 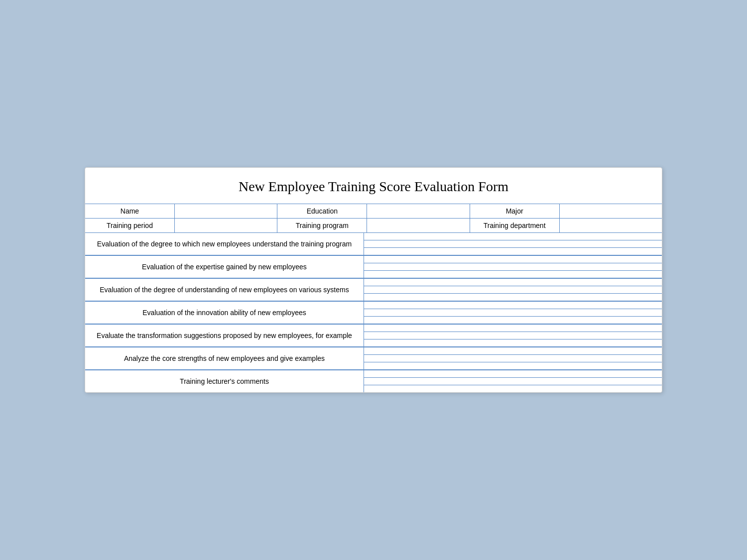 What do you see at coordinates (130, 225) in the screenshot?
I see `training-period-label: Training period` at bounding box center [130, 225].